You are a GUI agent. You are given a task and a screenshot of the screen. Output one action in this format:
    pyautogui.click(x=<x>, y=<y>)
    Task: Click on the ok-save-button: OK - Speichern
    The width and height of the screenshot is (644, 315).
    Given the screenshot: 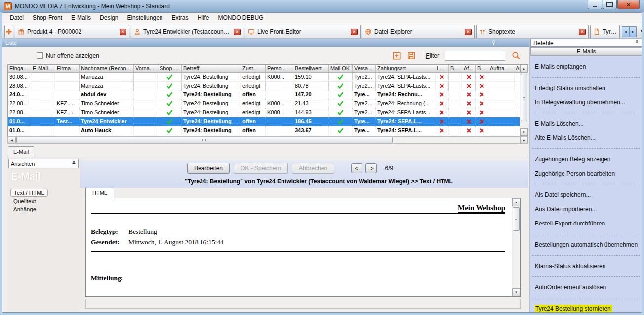 What is the action you would take?
    pyautogui.click(x=261, y=168)
    